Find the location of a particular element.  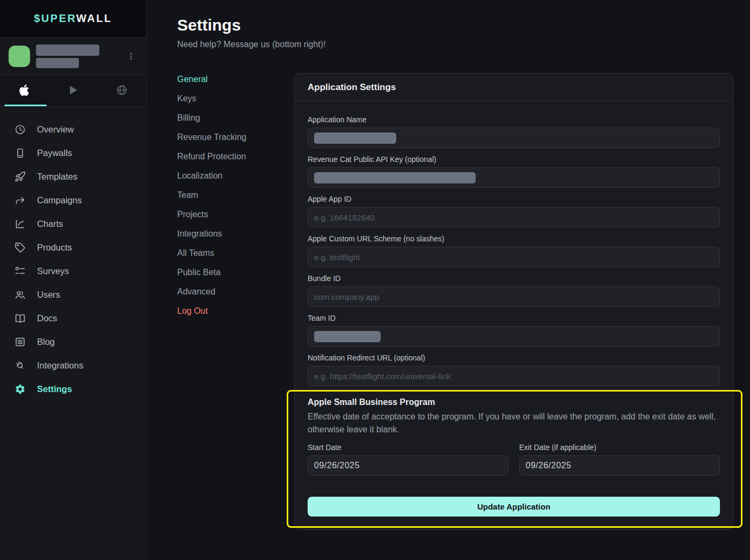

sidebar-item-settings: Settings is located at coordinates (73, 389).